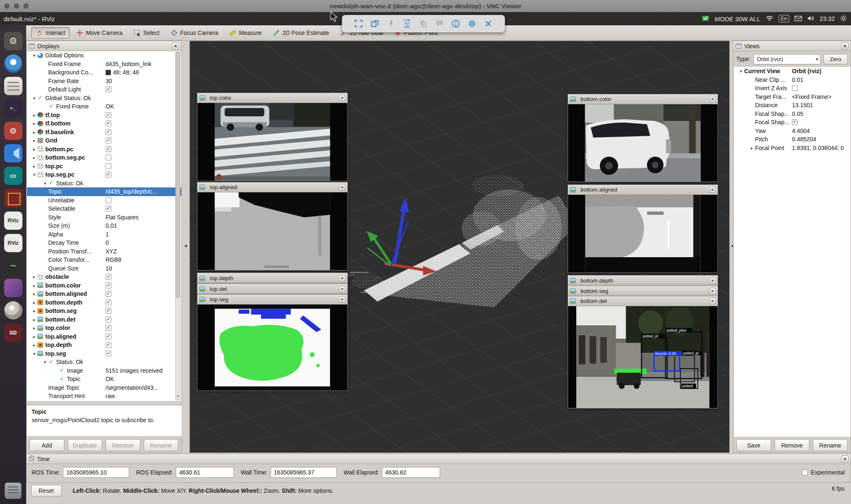 This screenshot has width=851, height=504. I want to click on image-panel-top-aligned: top.aligned, so click(273, 226).